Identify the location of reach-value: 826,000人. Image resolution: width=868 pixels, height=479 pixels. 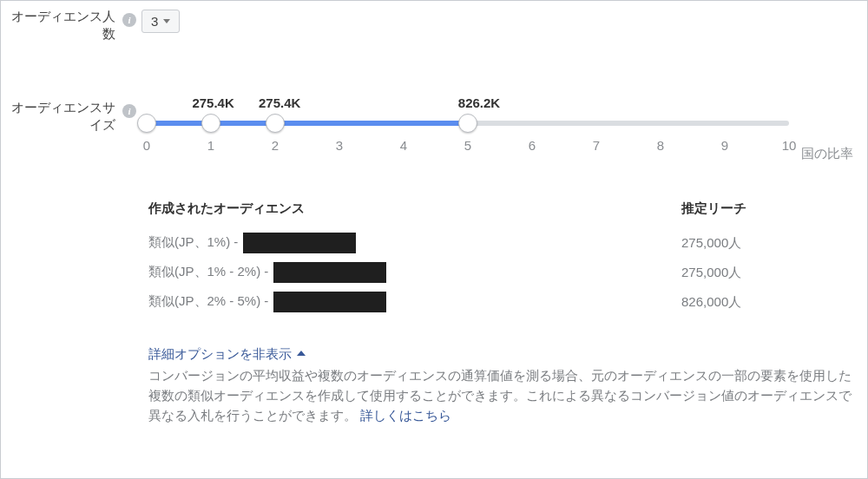
(768, 302).